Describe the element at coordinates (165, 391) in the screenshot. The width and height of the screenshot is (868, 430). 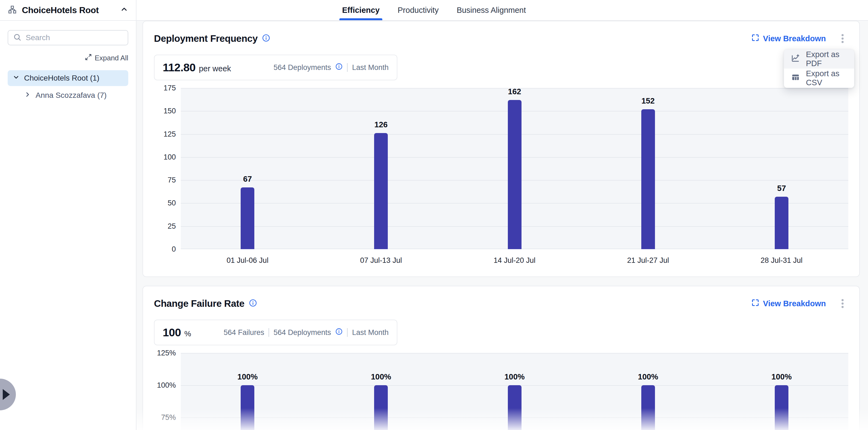
I see `y-axis: 0%25%50%75%100%125%` at that location.